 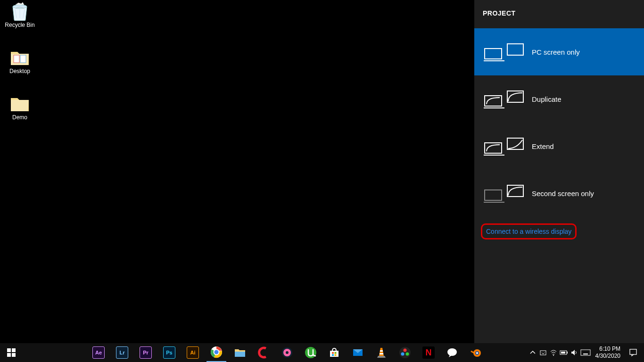 What do you see at coordinates (193, 353) in the screenshot?
I see `taskbar-app-illustrator: Ai` at bounding box center [193, 353].